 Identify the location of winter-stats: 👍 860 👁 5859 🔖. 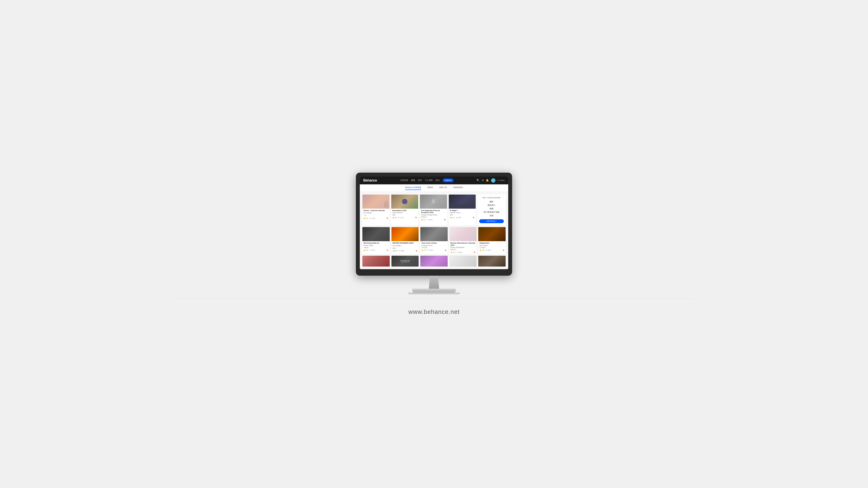
(405, 251).